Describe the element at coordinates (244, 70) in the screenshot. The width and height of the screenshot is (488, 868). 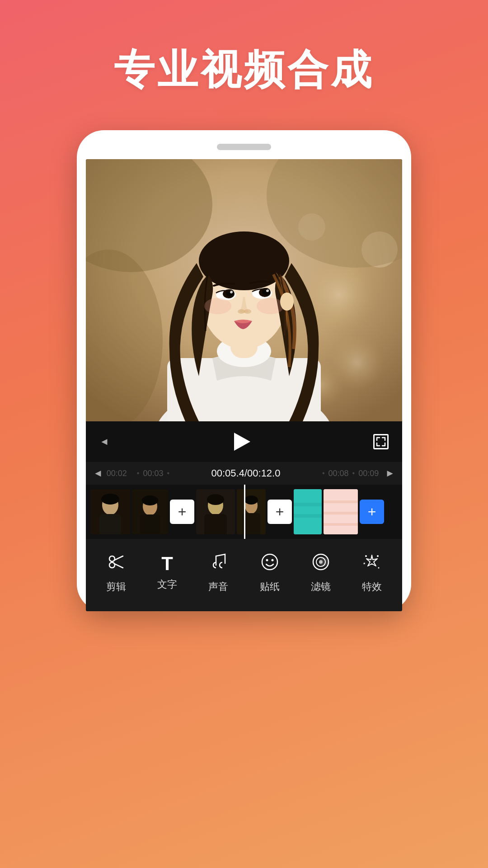
I see `page-title: 专业视频合成` at that location.